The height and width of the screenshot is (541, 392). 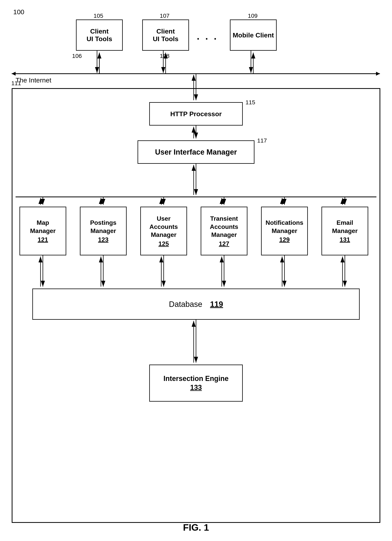 What do you see at coordinates (224, 244) in the screenshot?
I see `transient-accounts-manager-num: 127` at bounding box center [224, 244].